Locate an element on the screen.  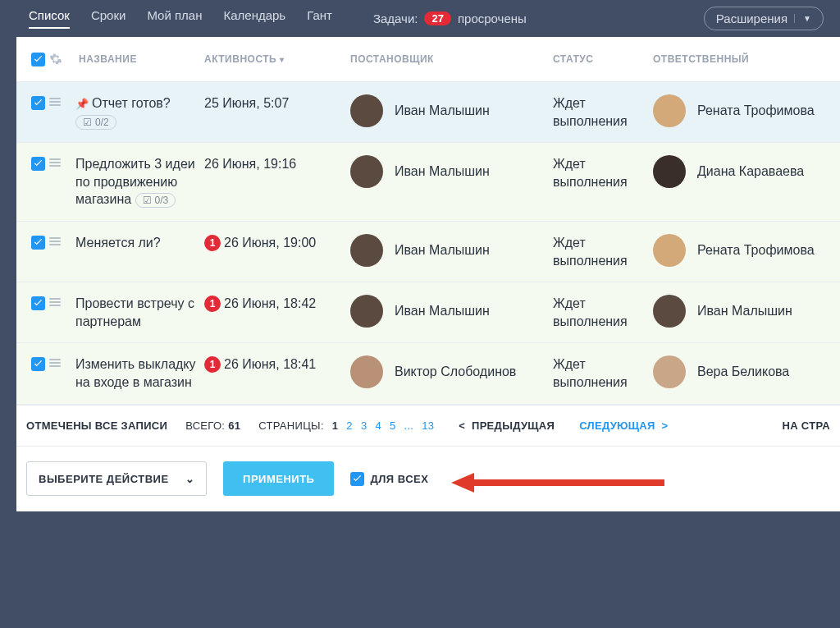
tasks-count-badge: 27 is located at coordinates (437, 18).